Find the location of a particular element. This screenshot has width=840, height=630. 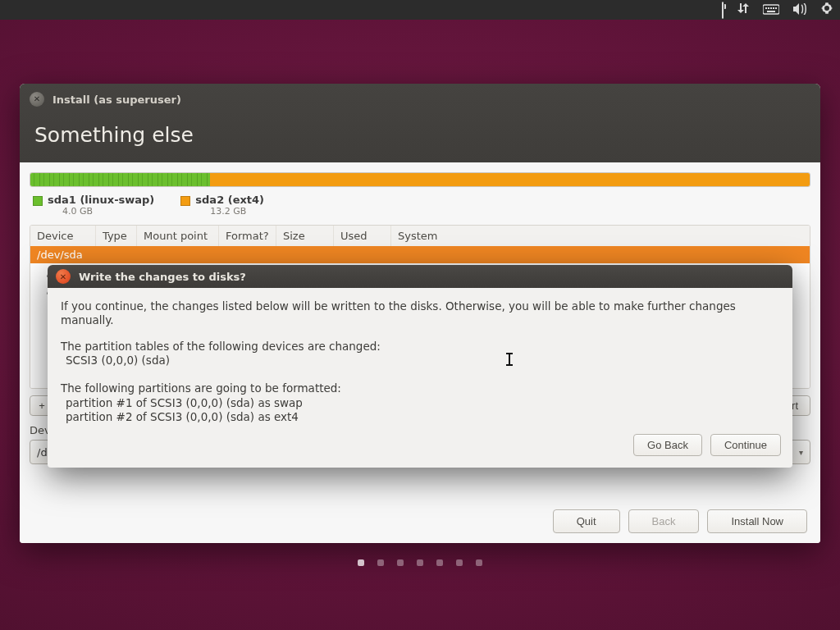

partition-legend: sda1 (linux-swap) 4.0 GB sda2 (ext4) 13.… is located at coordinates (420, 205).